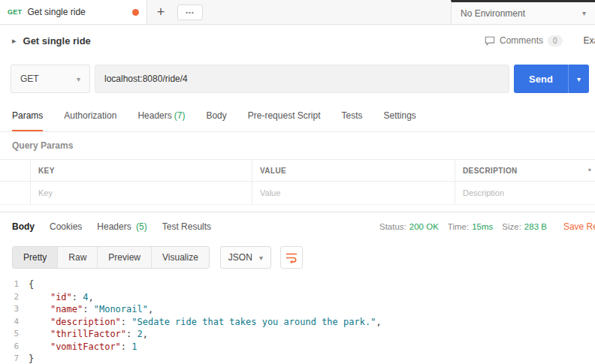 The width and height of the screenshot is (595, 364). I want to click on tab-tests: Tests, so click(352, 116).